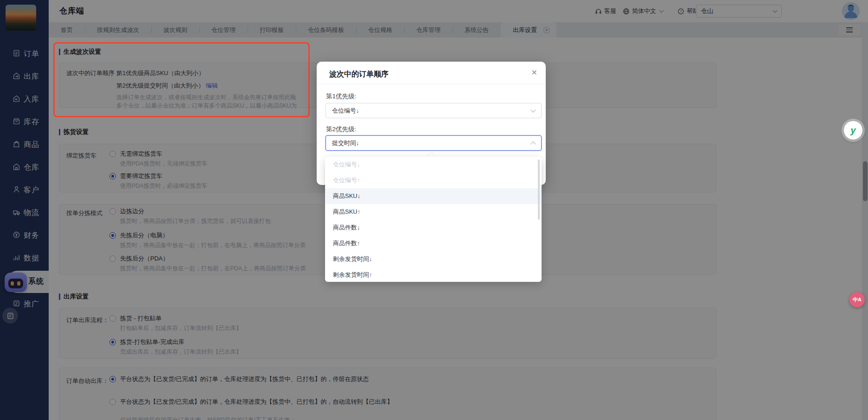  Describe the element at coordinates (433, 259) in the screenshot. I see `dropdown-option: 剩余发货时间↓` at that location.